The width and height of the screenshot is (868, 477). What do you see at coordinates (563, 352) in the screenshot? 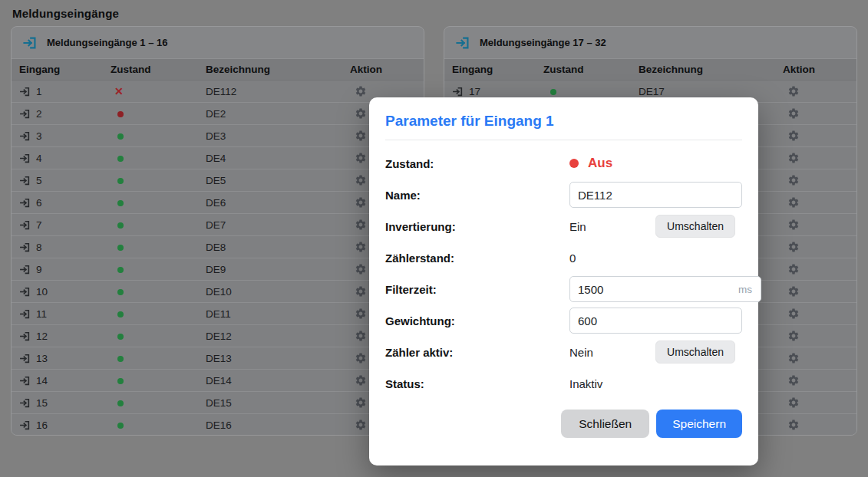
I see `field-zaehler-aktiv: Zähler aktiv:NeinUmschalten` at bounding box center [563, 352].